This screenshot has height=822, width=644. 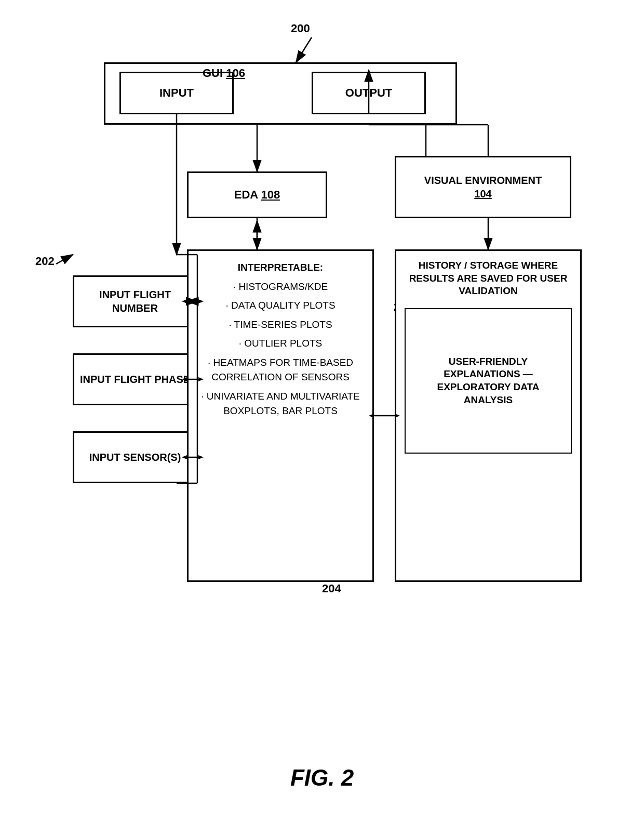 What do you see at coordinates (488, 416) in the screenshot?
I see `history-storage-outer-box: HISTORY / STORAGE WHERE RESULTS ARE SAVE…` at bounding box center [488, 416].